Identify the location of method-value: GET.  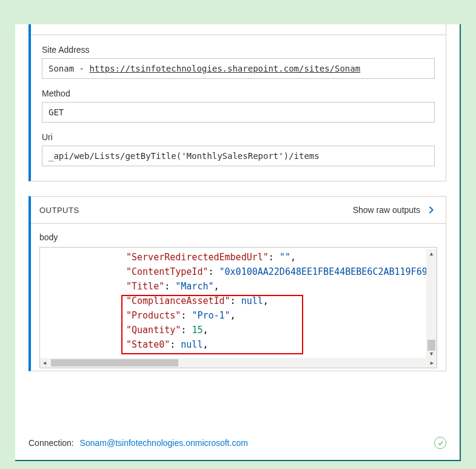
(238, 112).